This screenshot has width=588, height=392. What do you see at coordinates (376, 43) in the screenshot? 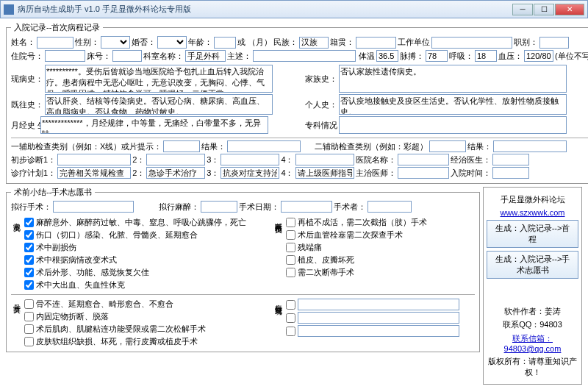
I see `native-input` at bounding box center [376, 43].